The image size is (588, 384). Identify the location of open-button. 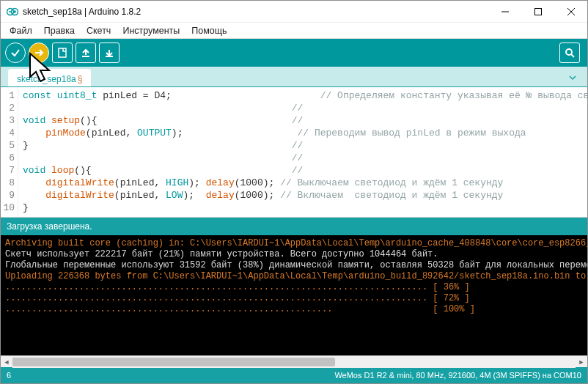
(86, 53).